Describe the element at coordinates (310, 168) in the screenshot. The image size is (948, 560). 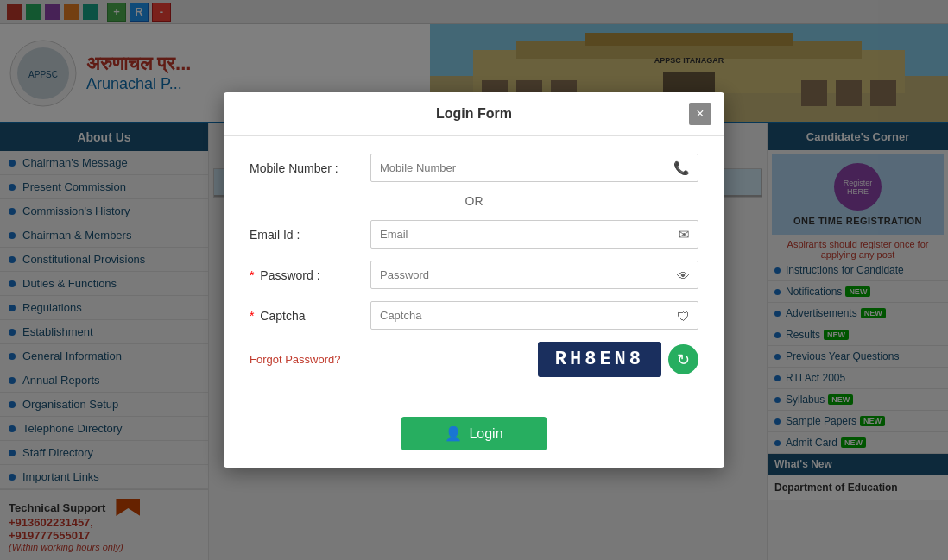
I see `mobile-number-label: Mobile Number :` at that location.